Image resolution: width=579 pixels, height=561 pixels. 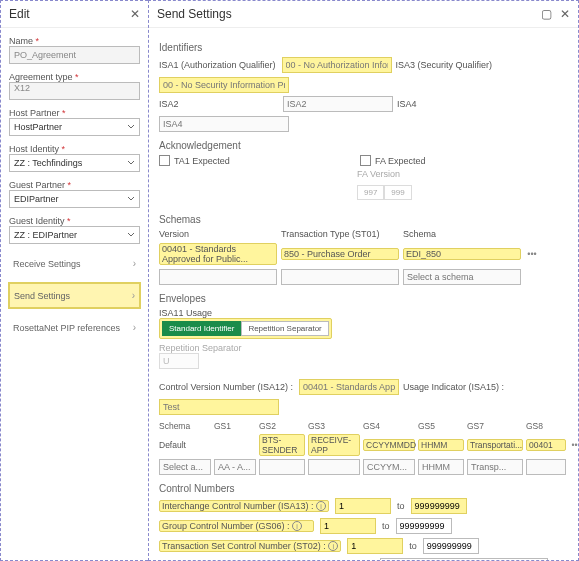 What do you see at coordinates (389, 426) in the screenshot?
I see `gs-h-gs4: GS4` at bounding box center [389, 426].